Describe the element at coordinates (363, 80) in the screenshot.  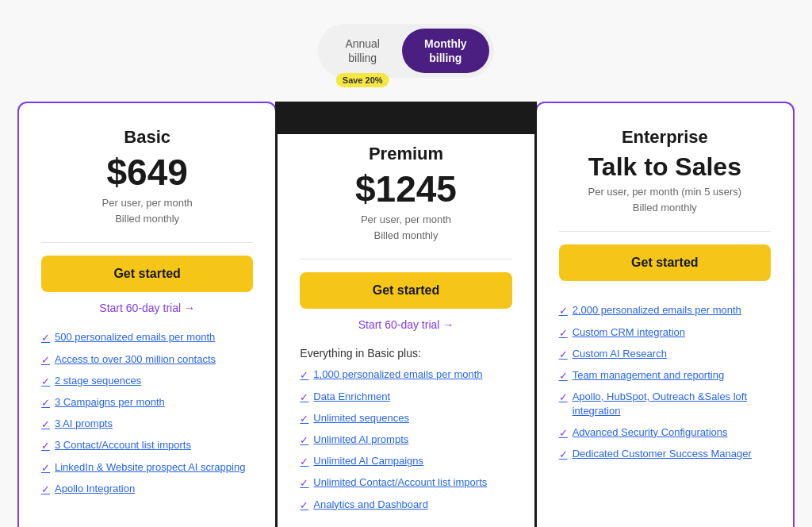
I see `save-badge: Save 20%` at that location.